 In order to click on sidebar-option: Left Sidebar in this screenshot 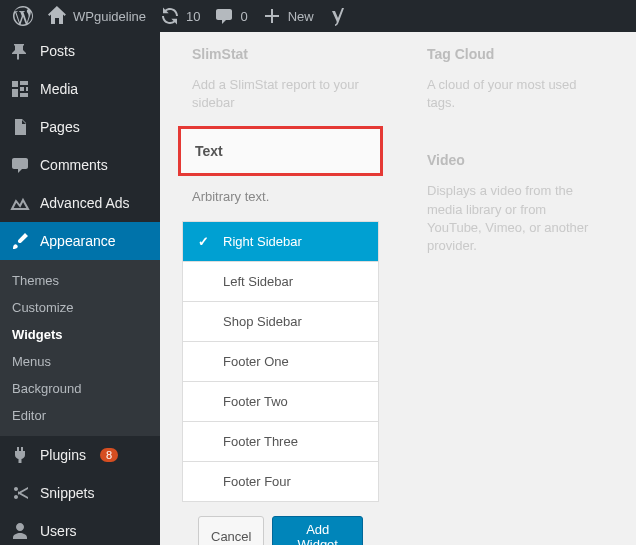, I will do `click(280, 282)`.